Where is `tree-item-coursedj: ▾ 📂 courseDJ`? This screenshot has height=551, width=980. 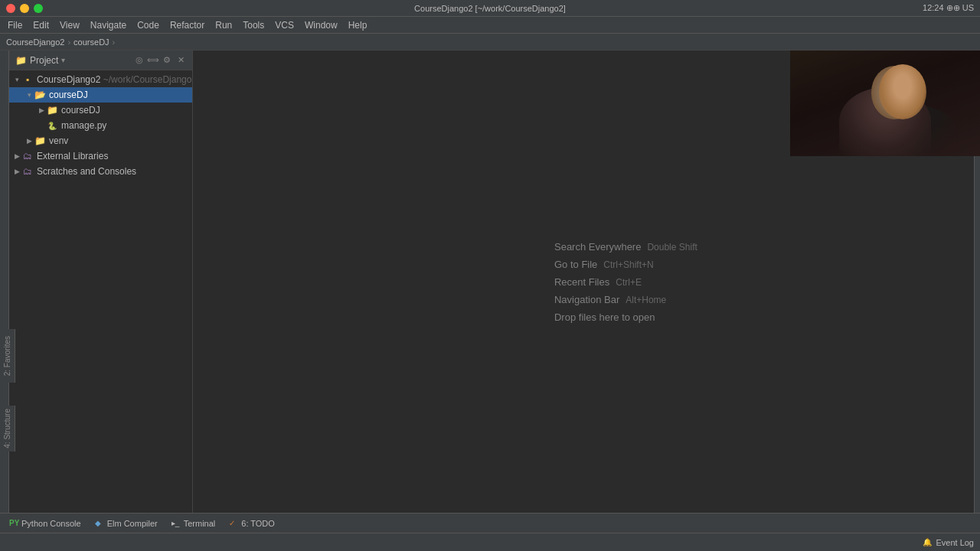 tree-item-coursedj: ▾ 📂 courseDJ is located at coordinates (101, 95).